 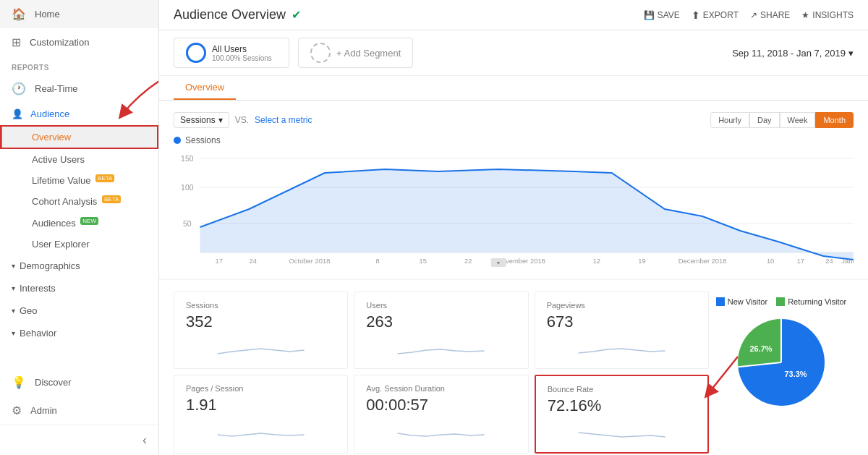 I want to click on sidebar-item-behavior: ▾ Behavior, so click(x=80, y=333).